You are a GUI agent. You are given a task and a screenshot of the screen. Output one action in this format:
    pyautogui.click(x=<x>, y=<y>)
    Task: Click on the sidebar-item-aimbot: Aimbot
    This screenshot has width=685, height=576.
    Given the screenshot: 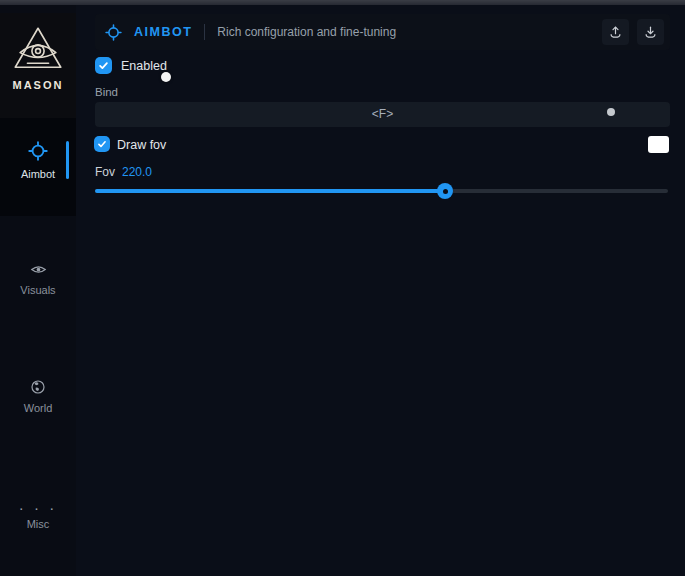 What is the action you would take?
    pyautogui.click(x=38, y=167)
    